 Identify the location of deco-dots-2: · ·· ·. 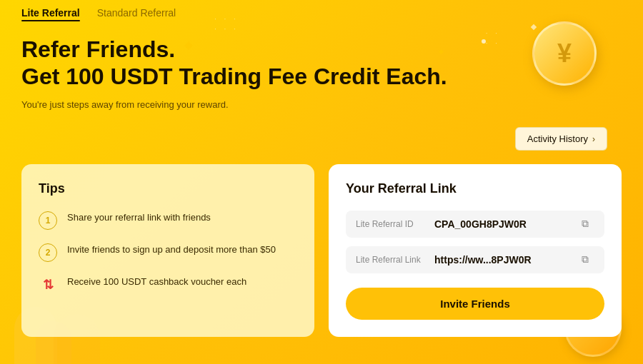
(493, 39).